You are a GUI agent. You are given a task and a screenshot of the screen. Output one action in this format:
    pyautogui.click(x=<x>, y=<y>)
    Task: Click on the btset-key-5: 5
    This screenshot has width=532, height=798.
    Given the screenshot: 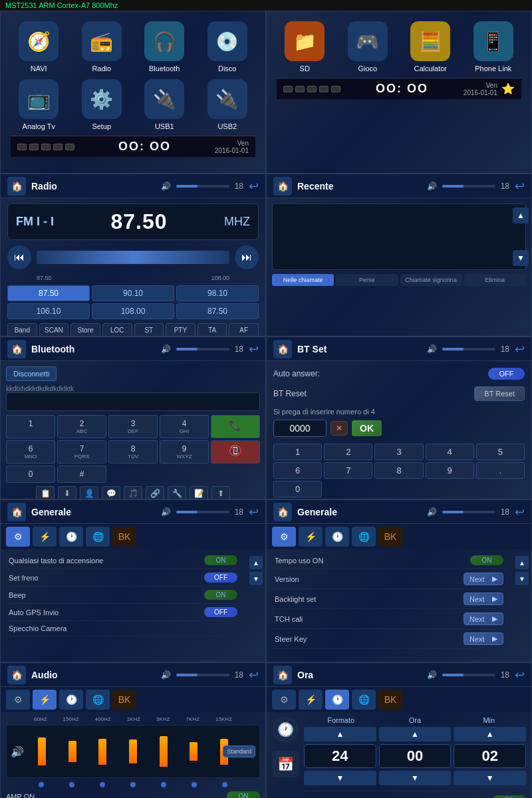 What is the action you would take?
    pyautogui.click(x=500, y=452)
    